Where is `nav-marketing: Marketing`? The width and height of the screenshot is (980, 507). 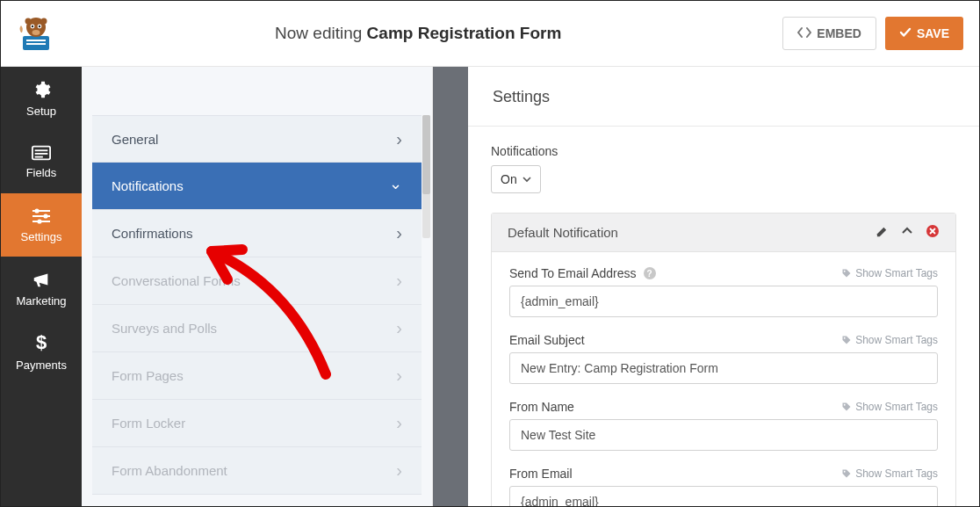 nav-marketing: Marketing is located at coordinates (41, 288).